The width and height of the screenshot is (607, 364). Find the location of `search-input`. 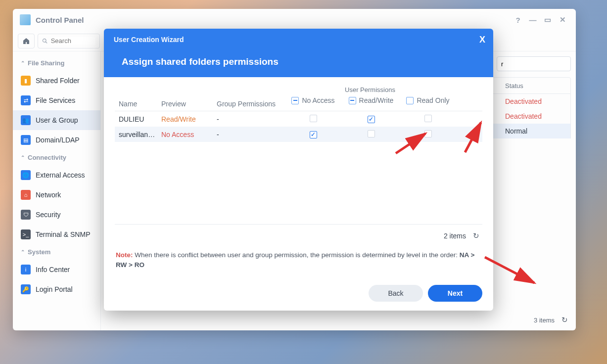

search-input is located at coordinates (73, 41).